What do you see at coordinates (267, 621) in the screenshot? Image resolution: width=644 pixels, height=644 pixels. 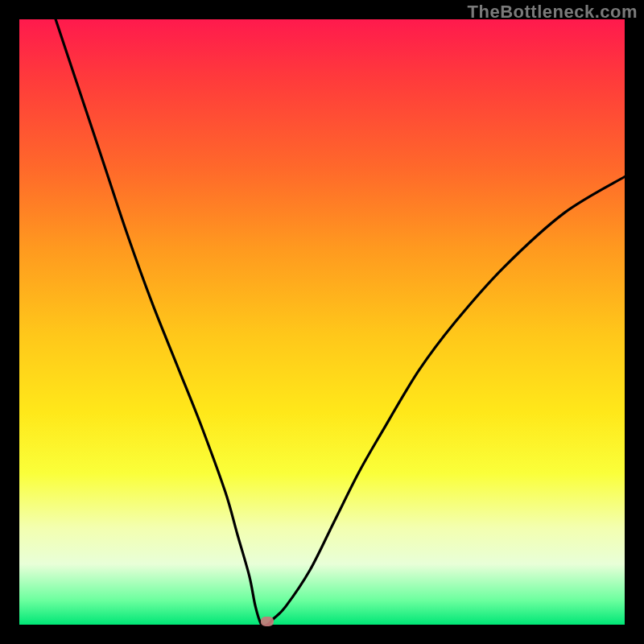 I see `optimal-point-marker` at bounding box center [267, 621].